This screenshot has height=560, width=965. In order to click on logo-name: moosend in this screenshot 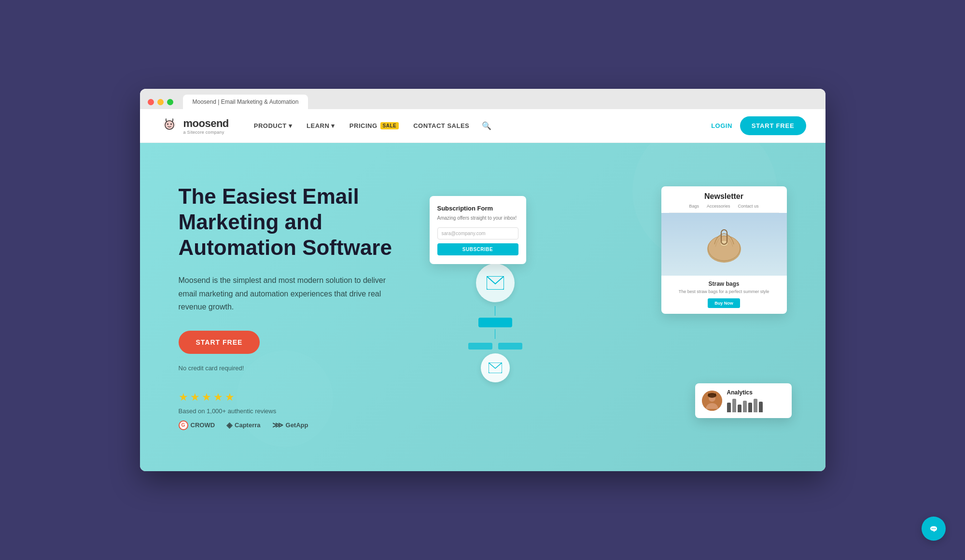, I will do `click(206, 124)`.